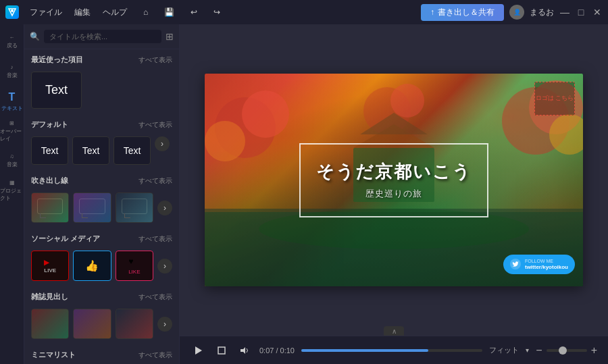 This screenshot has height=364, width=608. Describe the element at coordinates (199, 350) in the screenshot. I see `play-button` at that location.